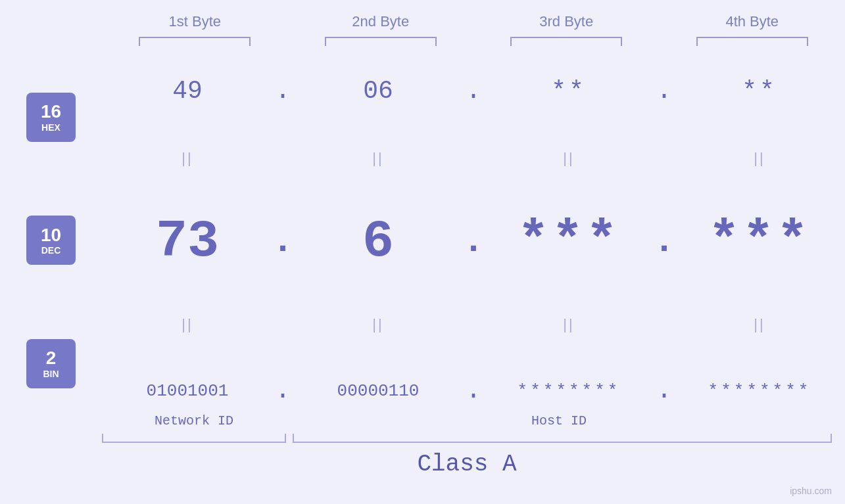 This screenshot has height=504, width=845. Describe the element at coordinates (664, 391) in the screenshot. I see `bin-sep3: .` at that location.